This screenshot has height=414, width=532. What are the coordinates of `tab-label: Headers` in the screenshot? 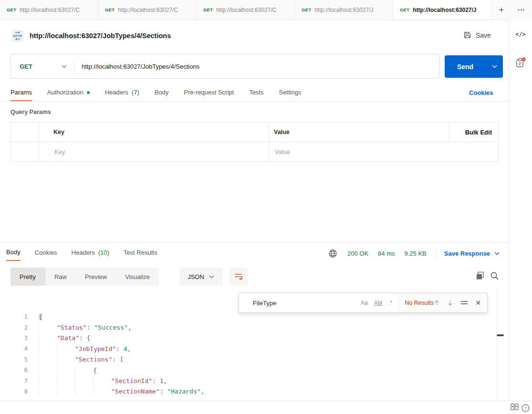 It's located at (83, 253).